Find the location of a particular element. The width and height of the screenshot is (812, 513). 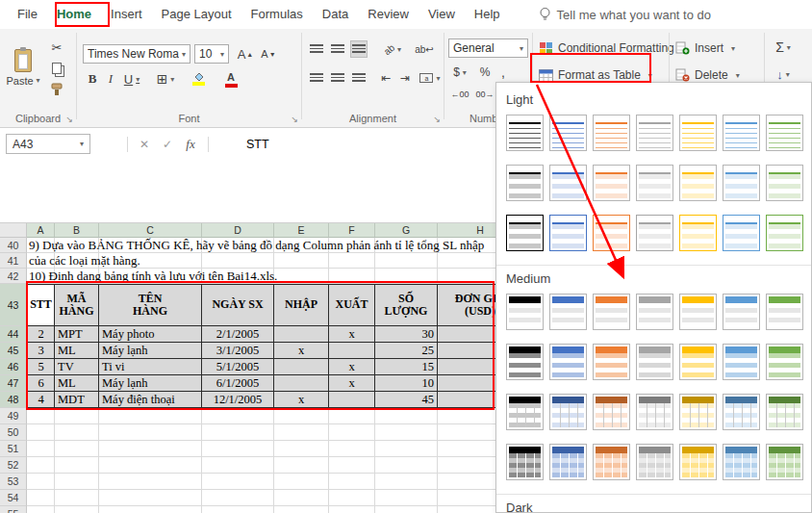

cell: 30 is located at coordinates (406, 335).